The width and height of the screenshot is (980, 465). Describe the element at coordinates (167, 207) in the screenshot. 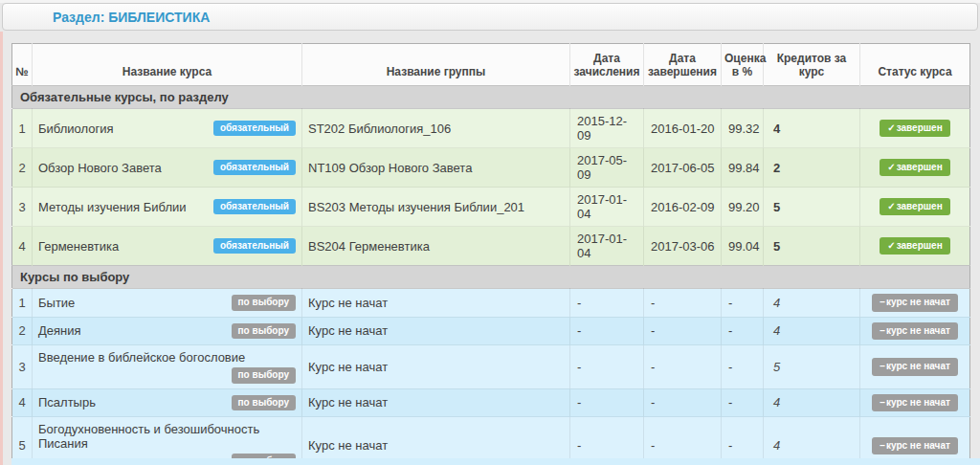

I see `course-cell: Методы изучения Библииобязательный` at that location.